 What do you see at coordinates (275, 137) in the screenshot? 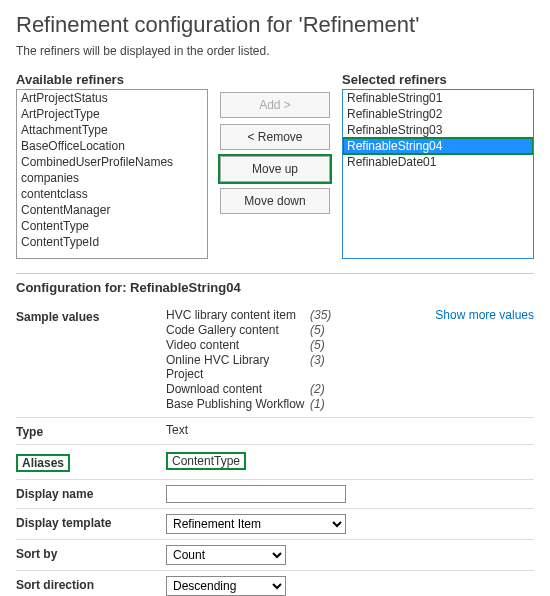
I see `remove-button: < Remove` at bounding box center [275, 137].